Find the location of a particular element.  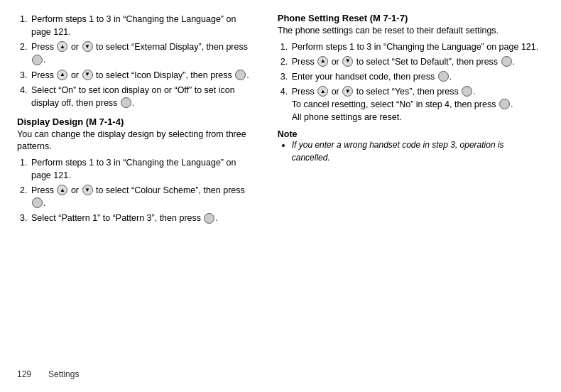

section-title-phone-reset: Phone Setting Reset (M 7-1-7) is located at coordinates (410, 18).